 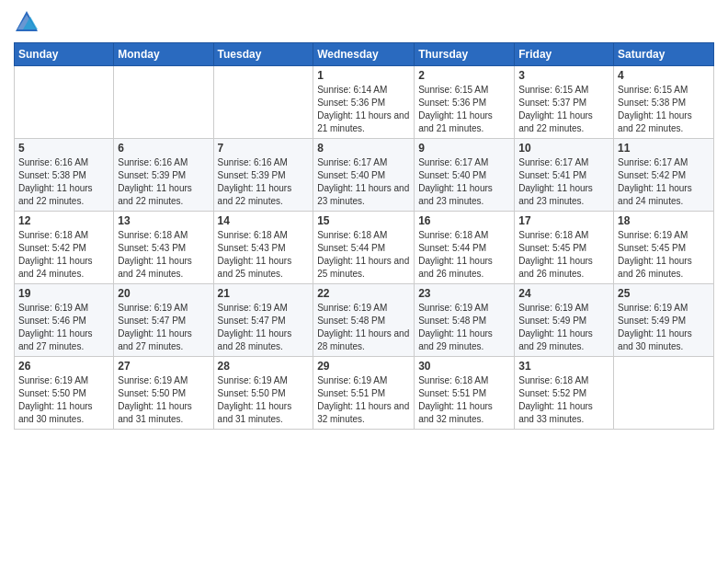 I want to click on calendar-cell: 9Sunrise: 6:17 AM Sunset: 5:40 PM Daylig…, so click(x=465, y=175).